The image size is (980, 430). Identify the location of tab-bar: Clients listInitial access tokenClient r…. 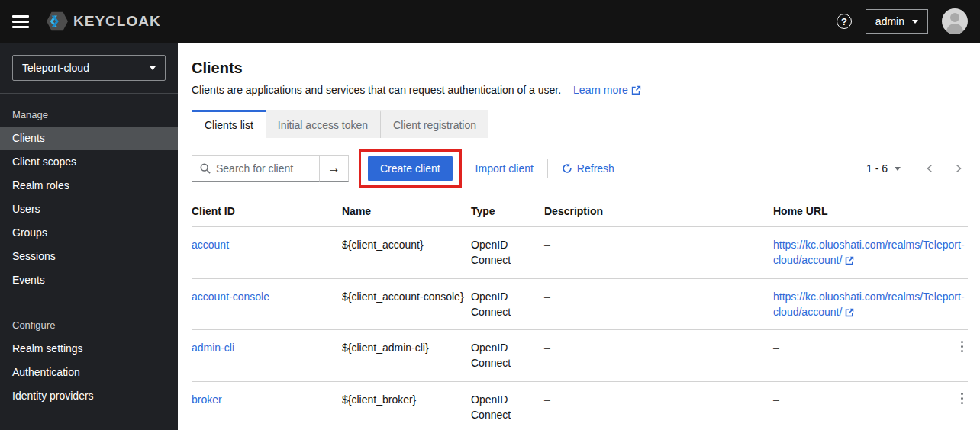
(580, 124).